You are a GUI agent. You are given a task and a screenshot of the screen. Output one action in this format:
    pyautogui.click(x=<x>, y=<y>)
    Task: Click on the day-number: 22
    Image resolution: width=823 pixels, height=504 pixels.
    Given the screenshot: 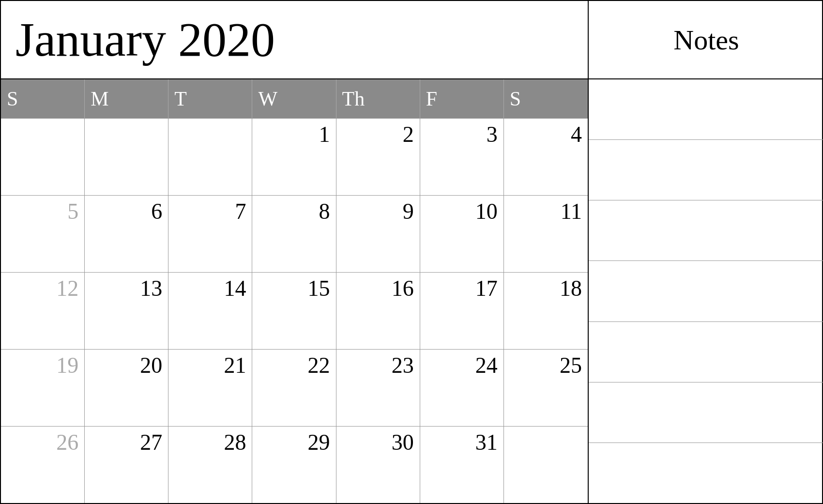 What is the action you would take?
    pyautogui.click(x=319, y=366)
    